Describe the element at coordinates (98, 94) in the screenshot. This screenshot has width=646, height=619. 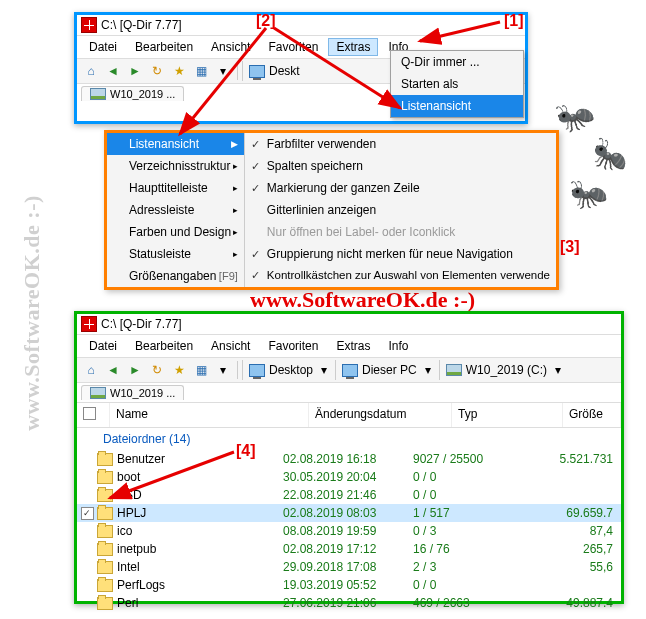
I see `drive-icon` at that location.